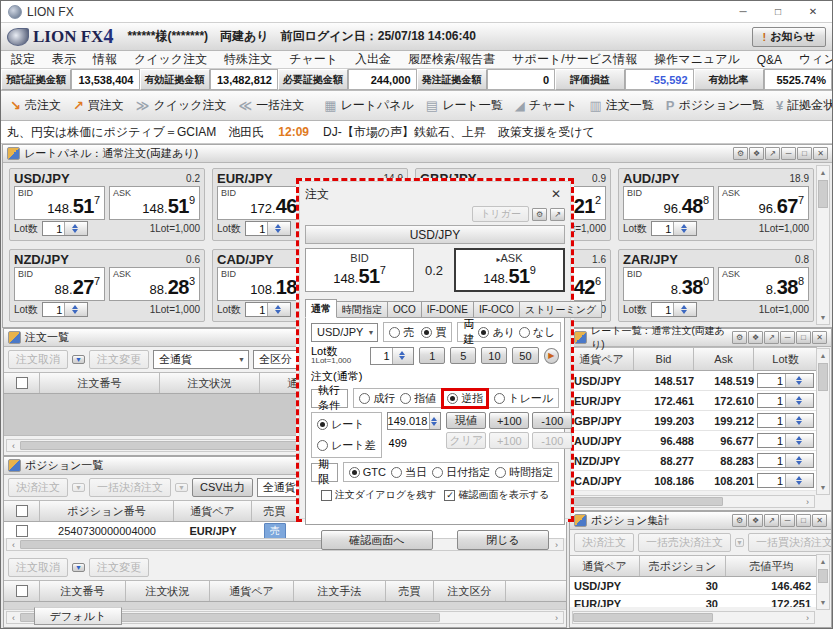 The image size is (833, 629). I want to click on summary-row-eurjpy: EUR/JPY 30 172.251, so click(694, 601).